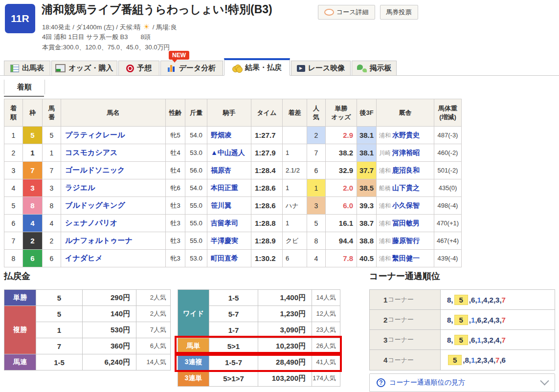 Image resolution: width=559 pixels, height=392 pixels. Describe the element at coordinates (301, 68) in the screenshot. I see `video-icon: ▶` at that location.